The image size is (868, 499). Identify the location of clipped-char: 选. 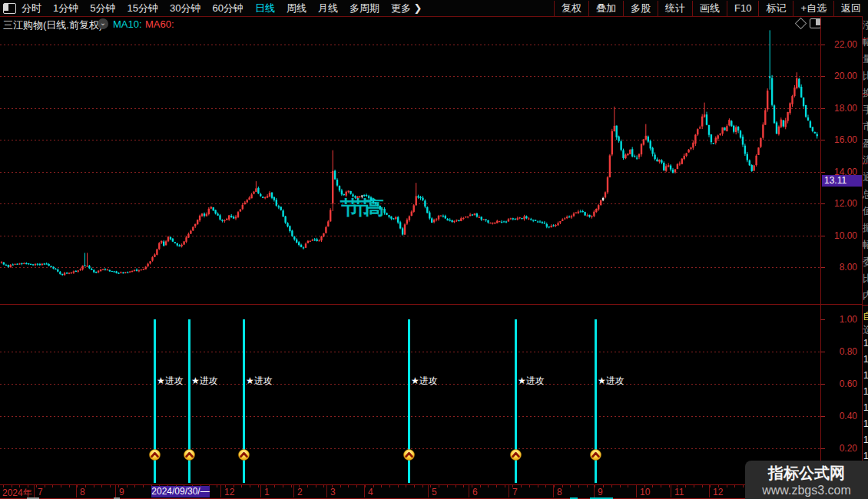
(865, 330).